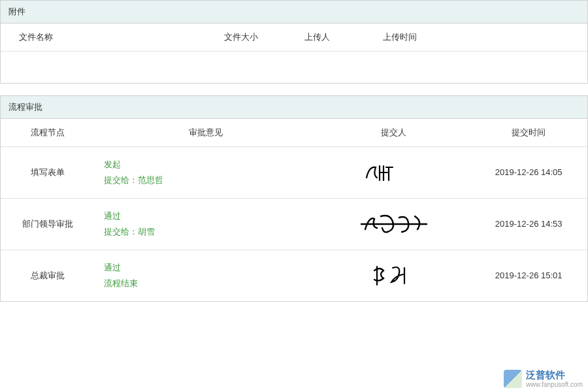 The image size is (588, 392). I want to click on opinion-line1: 发起, so click(208, 165).